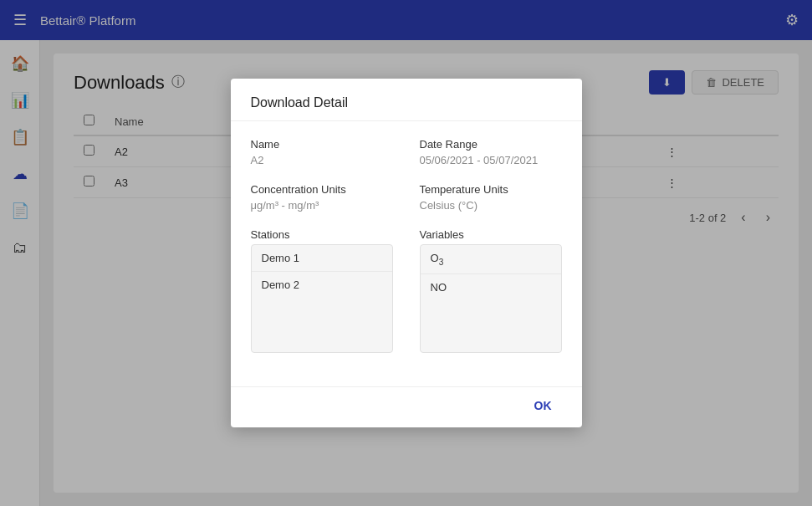 The height and width of the screenshot is (506, 812). What do you see at coordinates (322, 206) in the screenshot?
I see `concentration-value: μg/m³ - mg/m³` at bounding box center [322, 206].